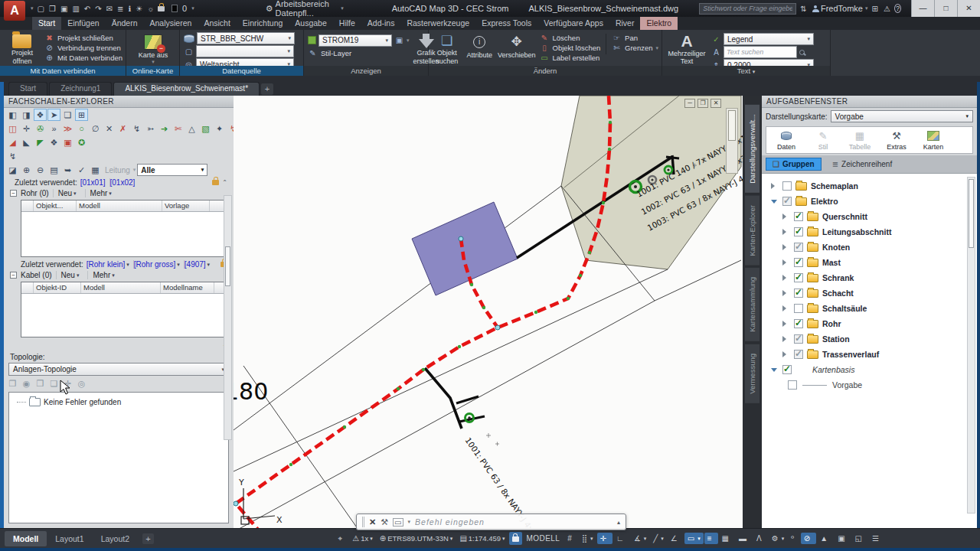 Image resolution: width=980 pixels, height=551 pixels. What do you see at coordinates (67, 129) in the screenshot?
I see `pipe-tool-icon: ≫` at bounding box center [67, 129].